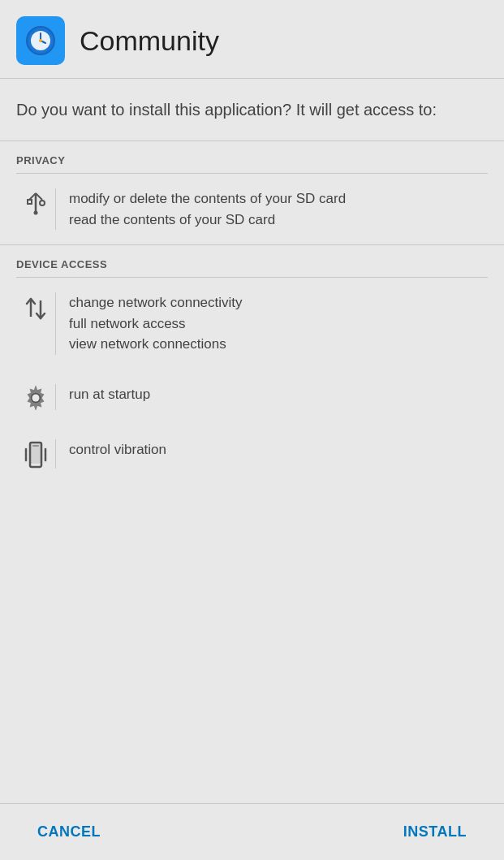  Describe the element at coordinates (278, 220) in the screenshot. I see `storage-item-2: read the contents of your SD card` at that location.